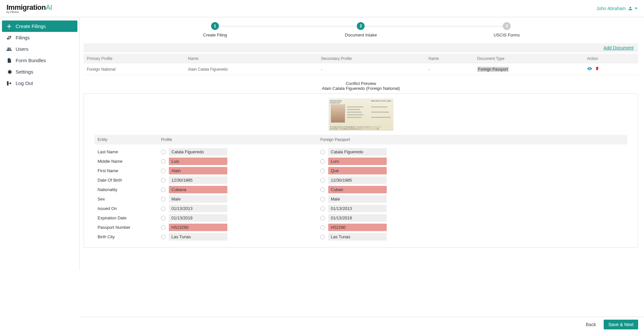 This screenshot has width=644, height=332. What do you see at coordinates (361, 180) in the screenshot?
I see `conflict-row: Date Of Birth12/30/198512/30/1985` at bounding box center [361, 180].